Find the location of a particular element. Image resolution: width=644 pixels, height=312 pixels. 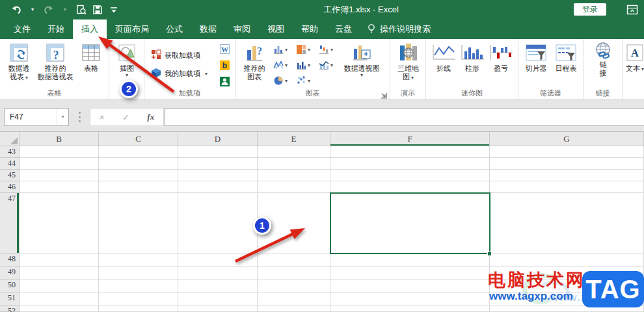

row-header-46: 46 is located at coordinates (10, 187).